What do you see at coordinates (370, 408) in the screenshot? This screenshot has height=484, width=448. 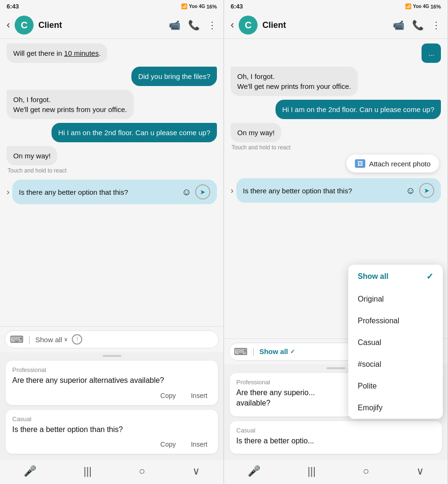 I see `dropdown-emojify-label: Emojify` at bounding box center [370, 408].